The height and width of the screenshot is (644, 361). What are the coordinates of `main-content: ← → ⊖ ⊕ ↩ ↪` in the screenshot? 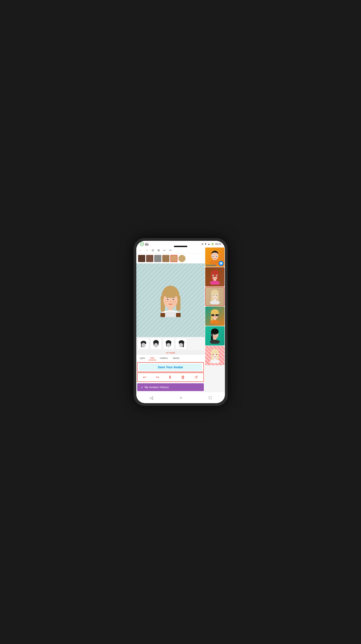 It's located at (181, 320).